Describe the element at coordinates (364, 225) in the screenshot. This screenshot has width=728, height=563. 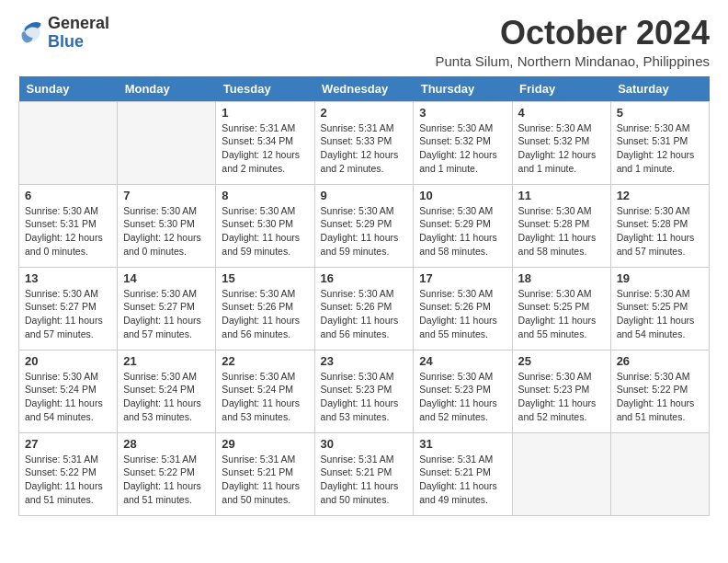
I see `day-cell: 9Sunrise: 5:30 AMSunset: 5:29 PMDaylight…` at that location.